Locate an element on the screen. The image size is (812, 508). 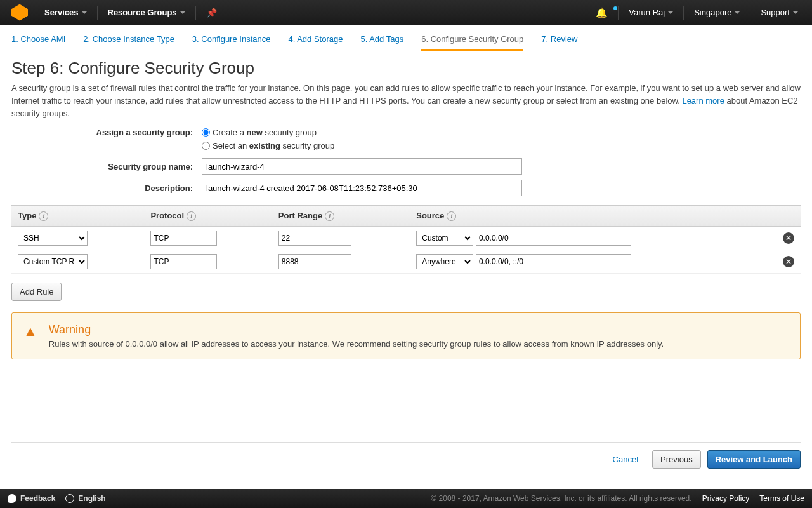
rules-table: Typei Protocoli Port Rangei Sourcei SSH … is located at coordinates (406, 239).